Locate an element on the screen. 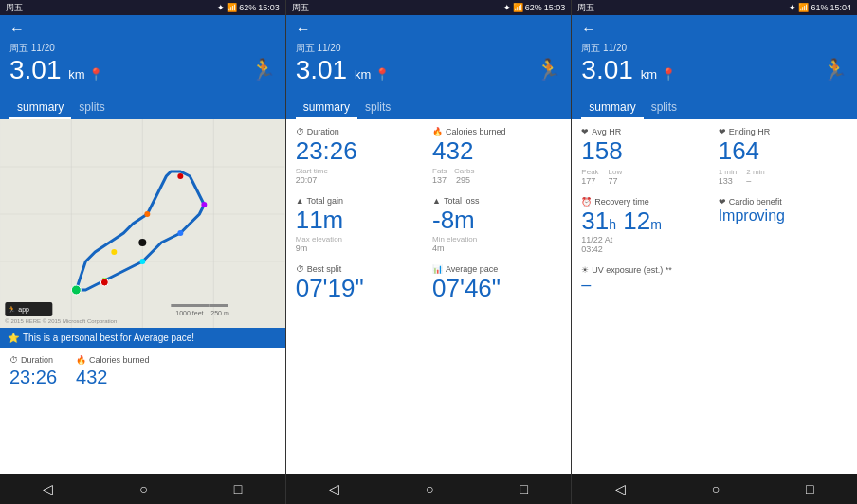 Image resolution: width=857 pixels, height=504 pixels. bottom-nav-1: ◁ ○ □ is located at coordinates (142, 489).